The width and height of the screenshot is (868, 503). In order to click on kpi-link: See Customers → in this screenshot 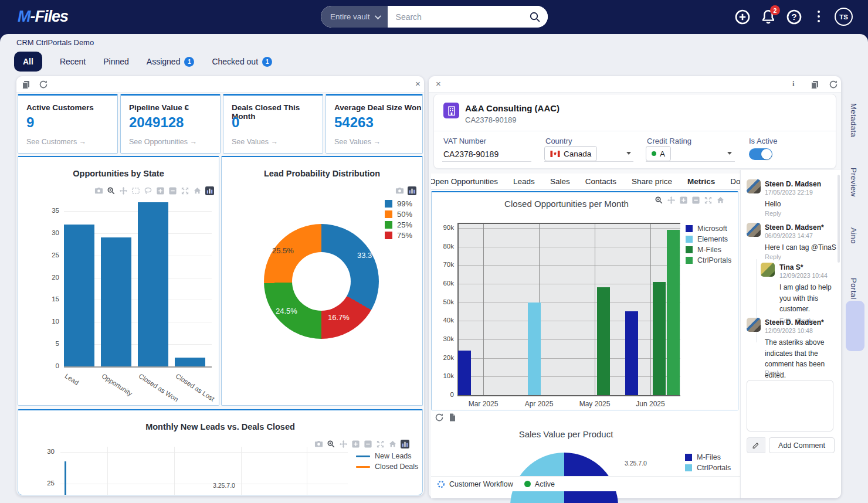, I will do `click(56, 142)`.